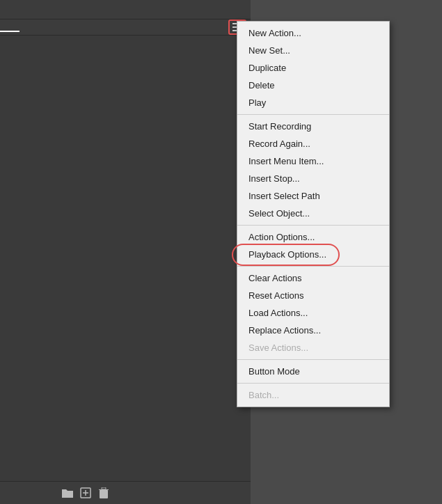 Image resolution: width=442 pixels, height=504 pixels. Describe the element at coordinates (313, 237) in the screenshot. I see `menu-item-action-options---: Action Options...` at that location.